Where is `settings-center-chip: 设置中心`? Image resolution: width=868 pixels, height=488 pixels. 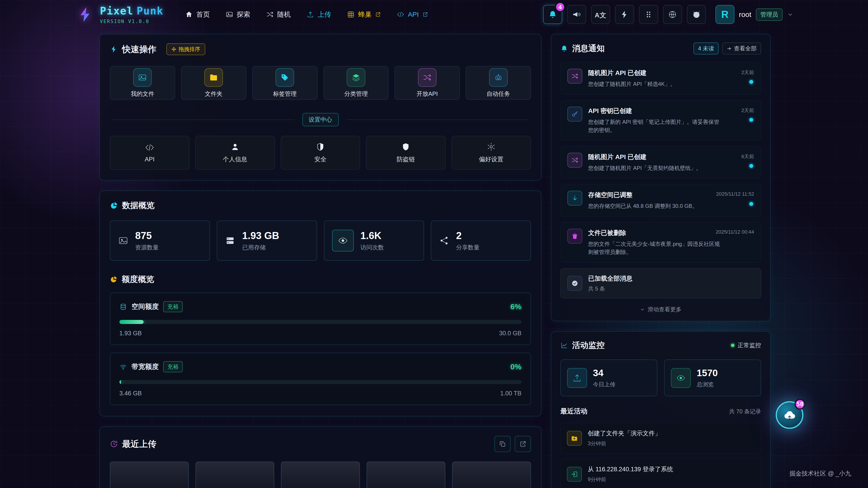
settings-center-chip: 设置中心 is located at coordinates (321, 120).